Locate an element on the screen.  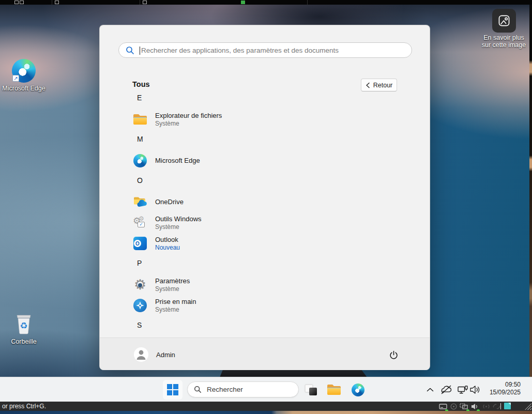
user-name: Admin is located at coordinates (165, 355).